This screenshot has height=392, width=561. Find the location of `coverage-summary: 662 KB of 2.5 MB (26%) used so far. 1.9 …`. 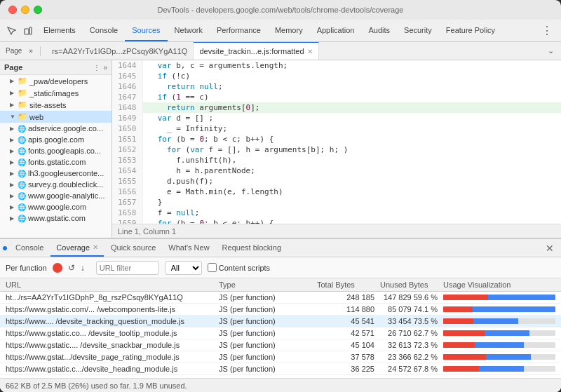

coverage-summary: 662 KB of 2.5 MB (26%) used so far. 1.9 … is located at coordinates (97, 386).